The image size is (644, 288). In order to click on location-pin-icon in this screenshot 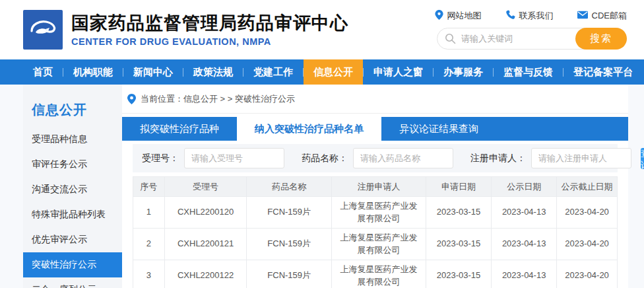, I will do `click(132, 99)`.